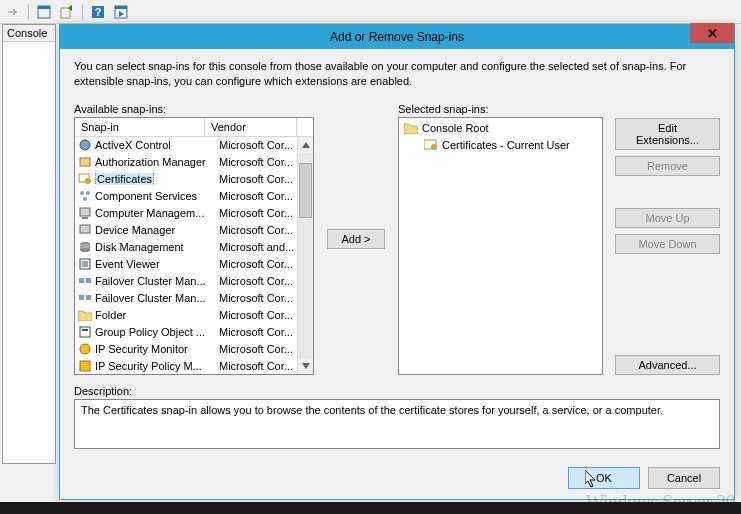 The width and height of the screenshot is (741, 514). I want to click on dialog-title: Add or Remove Snap-ins, so click(397, 37).